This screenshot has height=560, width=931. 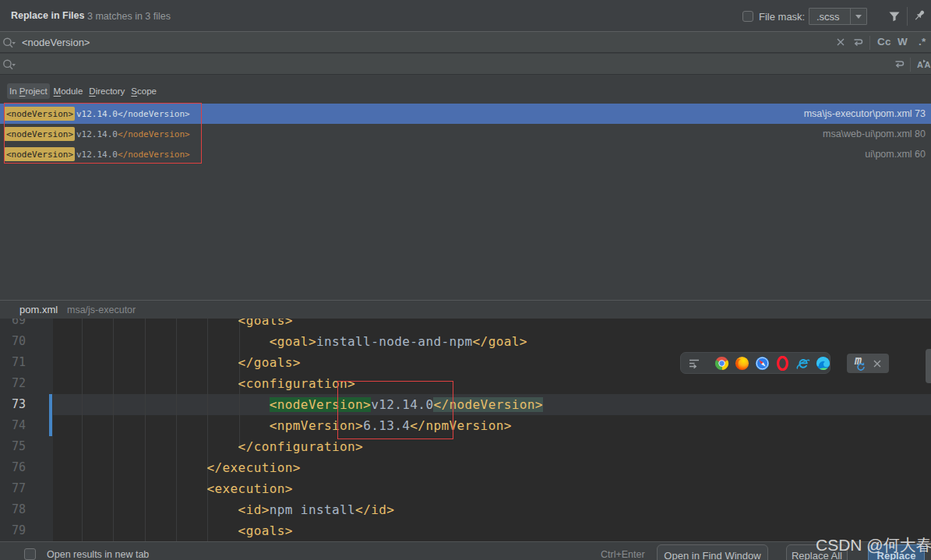 What do you see at coordinates (874, 134) in the screenshot?
I see `result-file-path: msa\web-ui\pom.xml 80` at bounding box center [874, 134].